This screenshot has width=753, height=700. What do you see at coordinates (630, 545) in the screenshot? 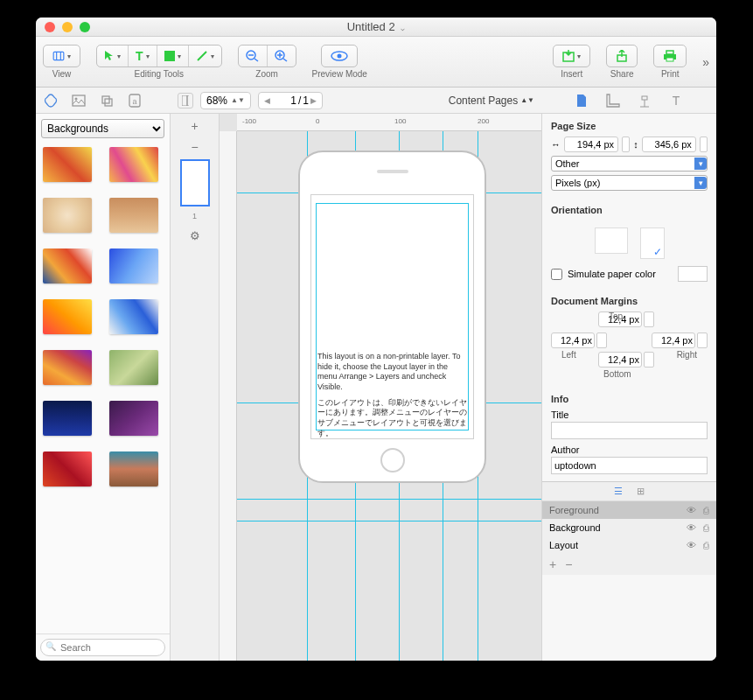
I see `layer-row: Layout👁⎙` at bounding box center [630, 545].